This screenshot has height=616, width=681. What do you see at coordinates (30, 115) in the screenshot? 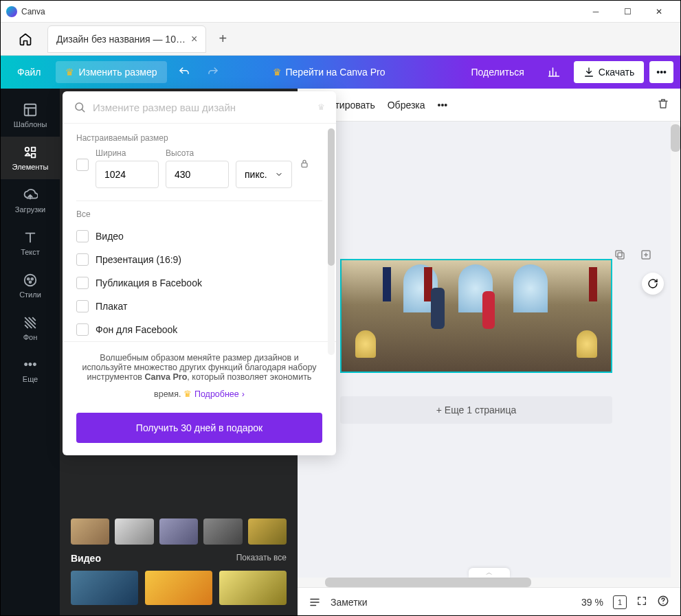
I see `sidebar-item-templates: Шаблоны` at bounding box center [30, 115].